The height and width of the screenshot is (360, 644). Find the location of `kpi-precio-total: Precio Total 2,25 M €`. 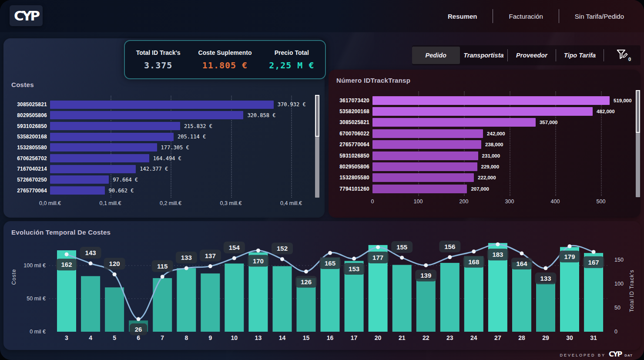

kpi-precio-total: Precio Total 2,25 M € is located at coordinates (292, 60).